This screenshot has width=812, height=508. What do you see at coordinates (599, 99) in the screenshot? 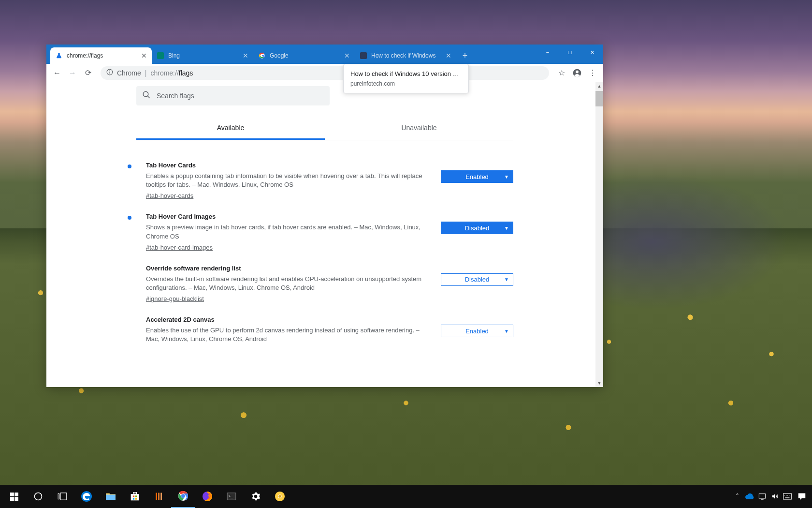
I see `scroll-thumb` at bounding box center [599, 99].